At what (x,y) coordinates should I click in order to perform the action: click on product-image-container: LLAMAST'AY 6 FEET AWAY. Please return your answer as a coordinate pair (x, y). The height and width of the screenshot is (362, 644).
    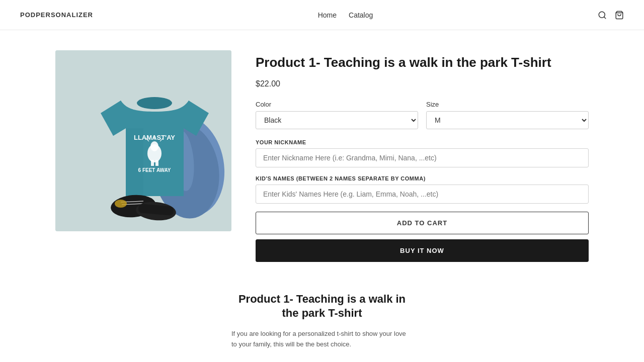
    Looking at the image, I should click on (143, 141).